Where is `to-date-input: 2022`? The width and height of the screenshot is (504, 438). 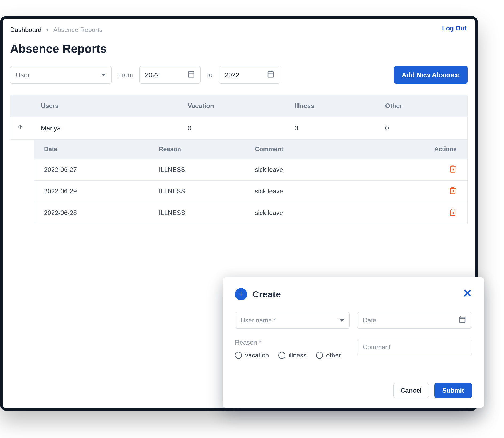 to-date-input: 2022 is located at coordinates (250, 75).